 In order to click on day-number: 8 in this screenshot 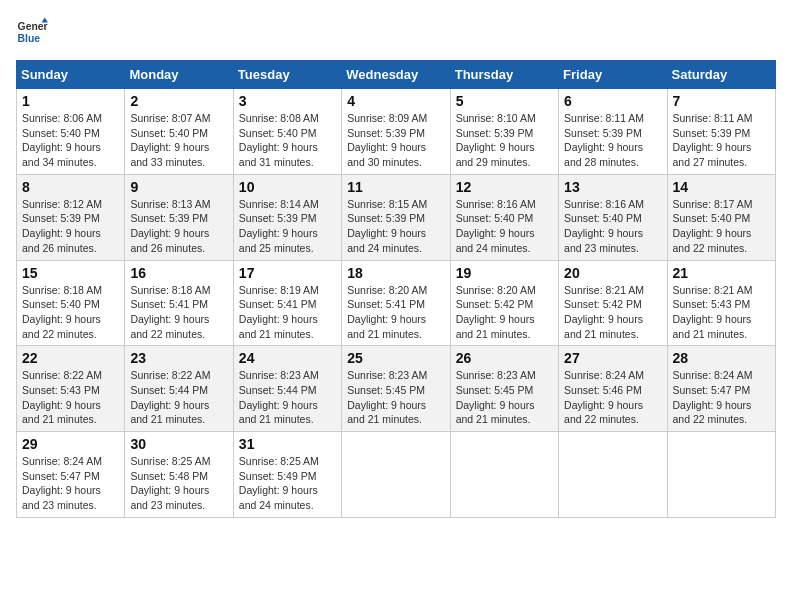, I will do `click(70, 187)`.